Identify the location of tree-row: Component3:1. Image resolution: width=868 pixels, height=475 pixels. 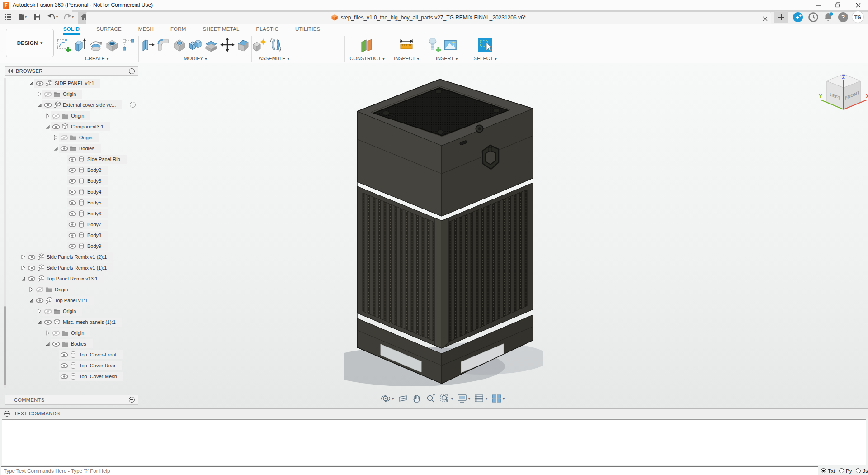
(72, 127).